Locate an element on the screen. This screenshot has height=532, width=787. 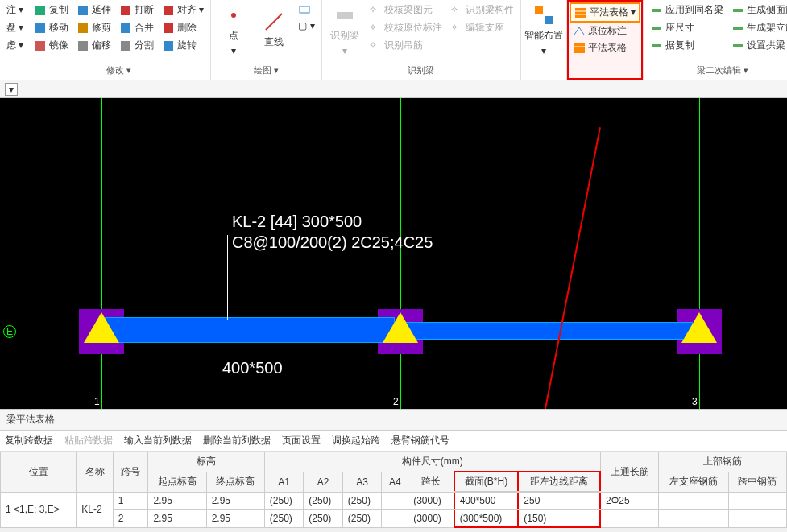
btn-flat-table: 平法表格 is located at coordinates (605, 48).